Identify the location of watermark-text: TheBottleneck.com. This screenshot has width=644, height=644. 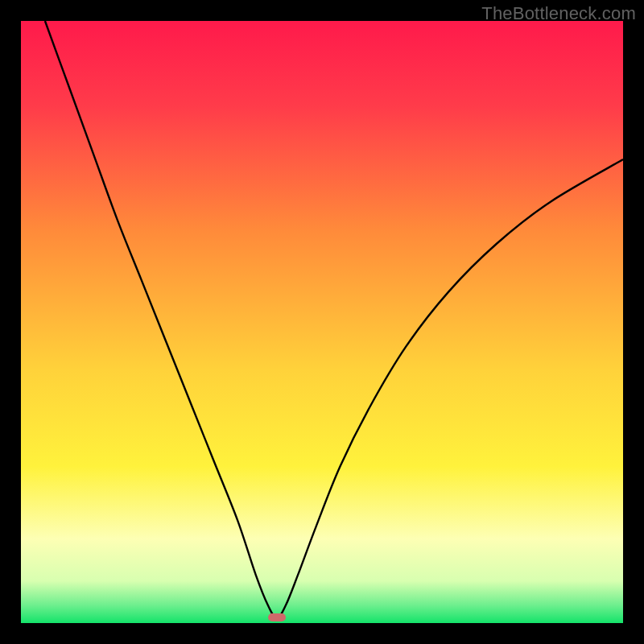
(559, 14).